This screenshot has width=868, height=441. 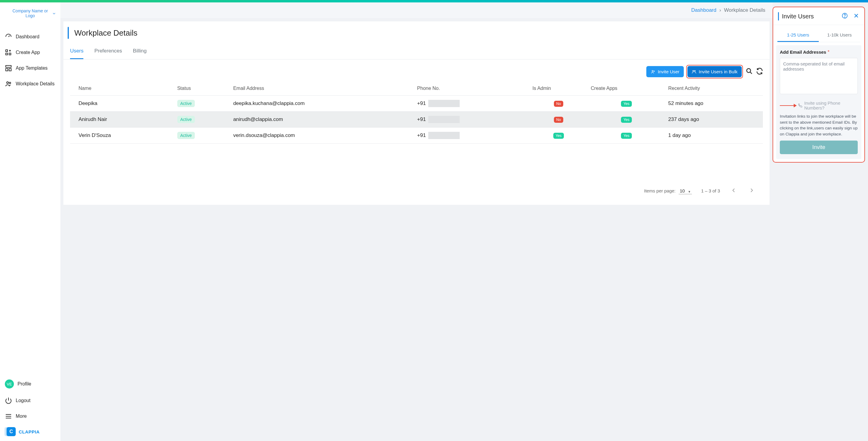 What do you see at coordinates (800, 106) in the screenshot?
I see `phone-icon` at bounding box center [800, 106].